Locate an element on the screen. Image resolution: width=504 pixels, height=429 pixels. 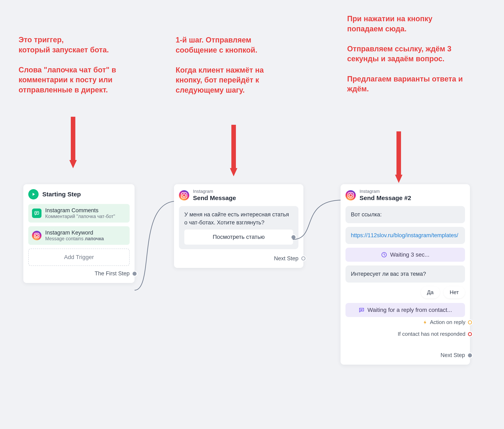
card-send-message-2: Instagram Send Message #2 Вот ссылка: ht… is located at coordinates (405, 274).